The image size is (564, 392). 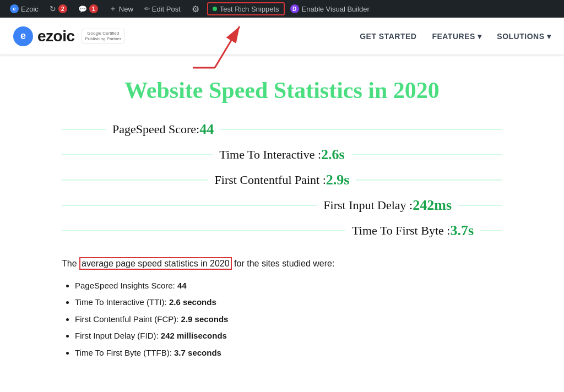 I want to click on divi-icon: D, so click(x=295, y=9).